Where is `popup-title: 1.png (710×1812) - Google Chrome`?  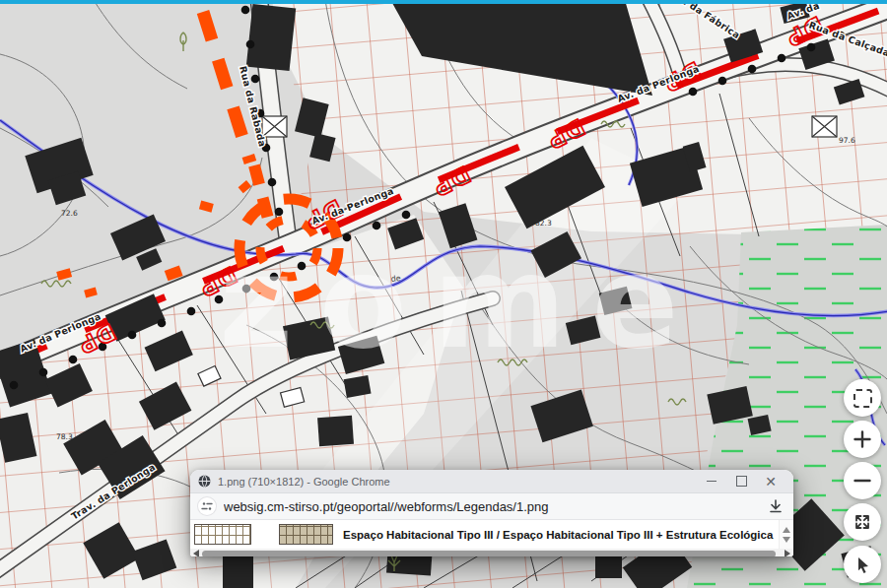 popup-title: 1.png (710×1812) - Google Chrome is located at coordinates (457, 482).